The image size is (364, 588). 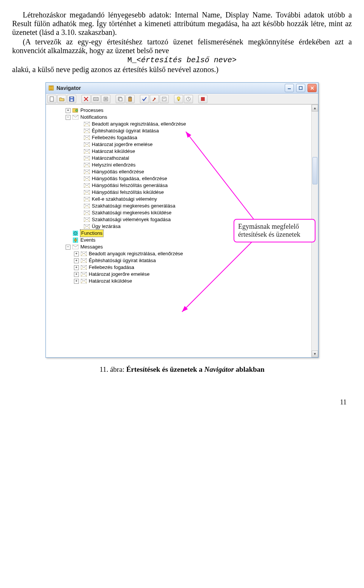 I want to click on caption-text-end: ablakban, so click(x=249, y=369).